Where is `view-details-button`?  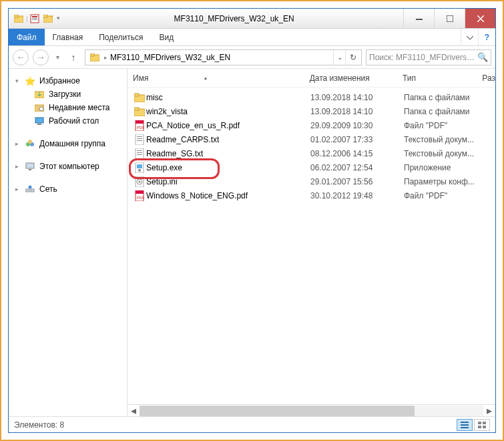 view-details-button is located at coordinates (465, 425).